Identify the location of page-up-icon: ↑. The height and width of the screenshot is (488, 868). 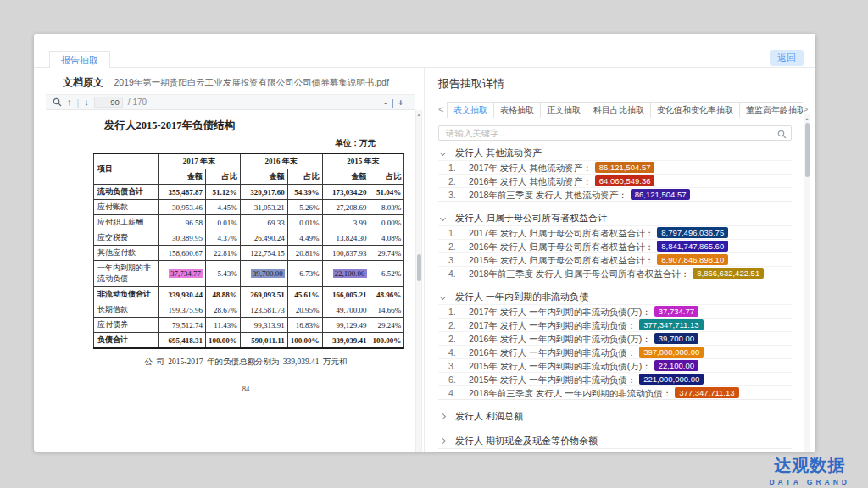
(70, 102).